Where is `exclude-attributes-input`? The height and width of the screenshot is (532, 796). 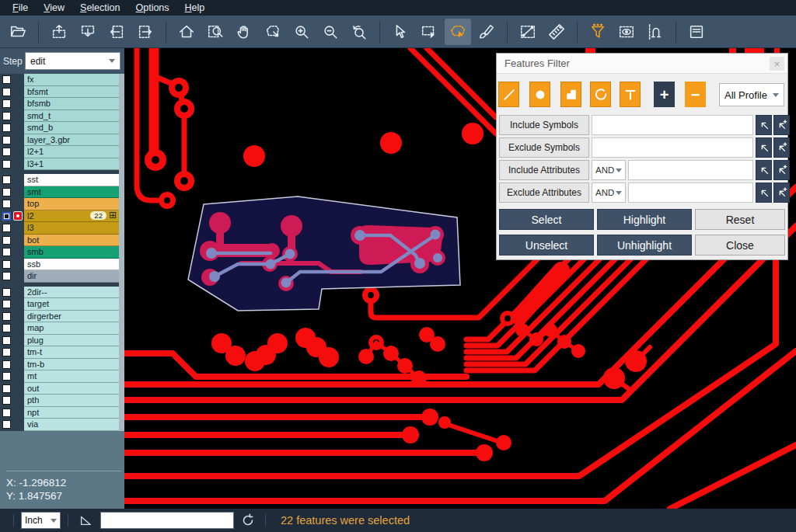 exclude-attributes-input is located at coordinates (690, 193).